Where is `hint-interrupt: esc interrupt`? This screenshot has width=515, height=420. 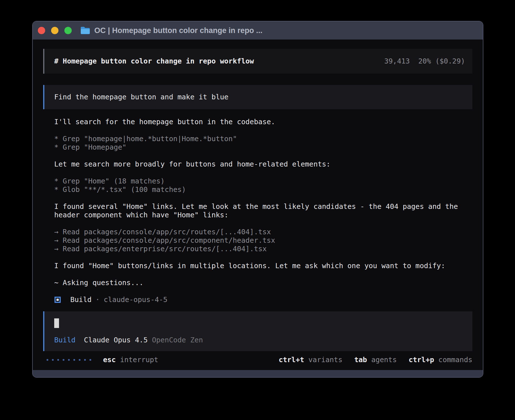
hint-interrupt: esc interrupt is located at coordinates (131, 360).